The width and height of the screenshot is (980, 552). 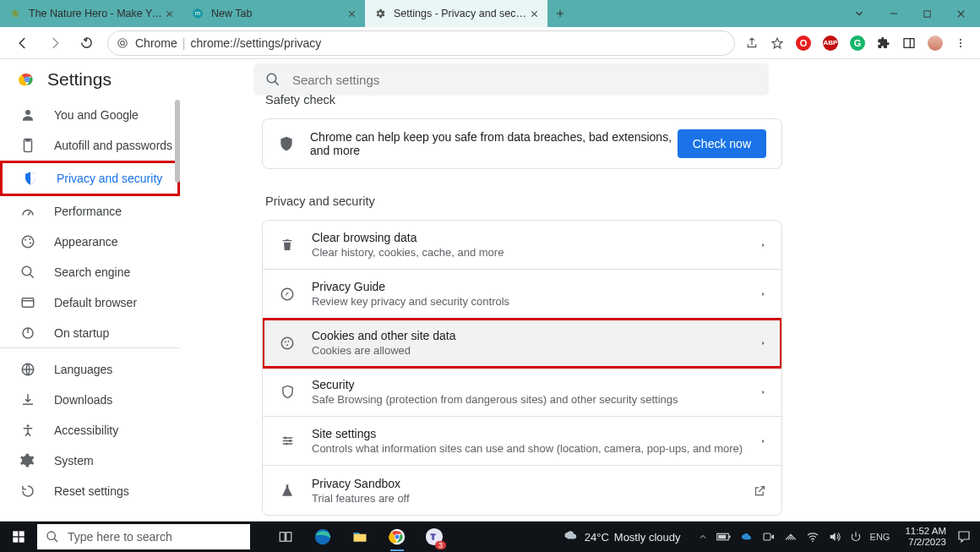 I want to click on tab-strip: The Nature Hero - Make Your Ac m New Tab…, so click(x=490, y=14).